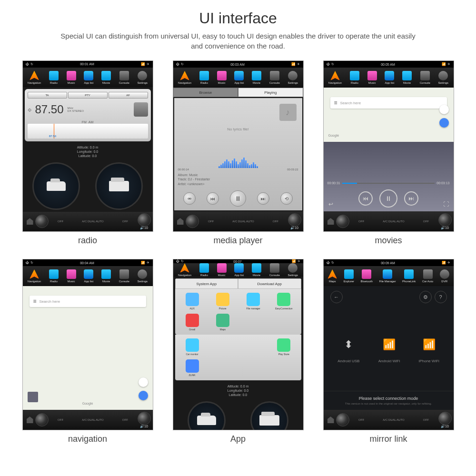 This screenshot has width=476, height=476. I want to click on tab-playing: Playing, so click(270, 92).